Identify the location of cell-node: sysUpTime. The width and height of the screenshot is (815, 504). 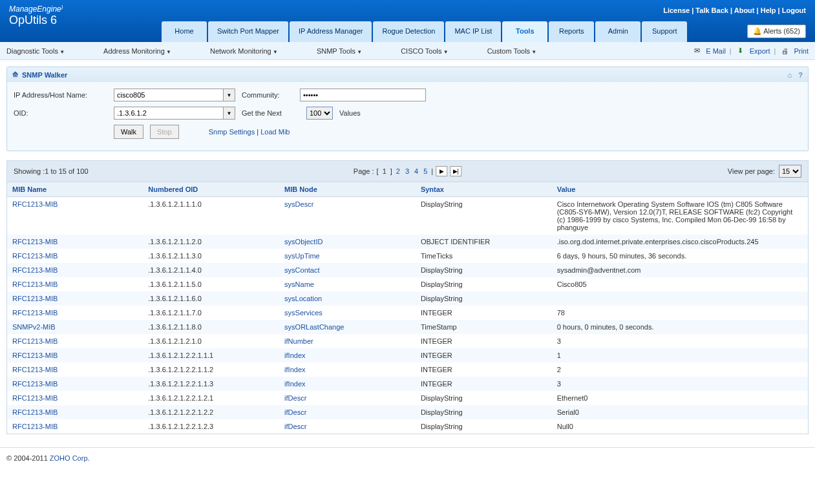
(348, 256).